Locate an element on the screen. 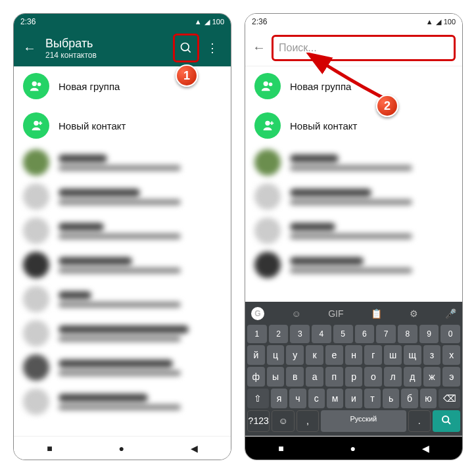 The height and width of the screenshot is (474, 476). key-shift: ⇧ is located at coordinates (258, 398).